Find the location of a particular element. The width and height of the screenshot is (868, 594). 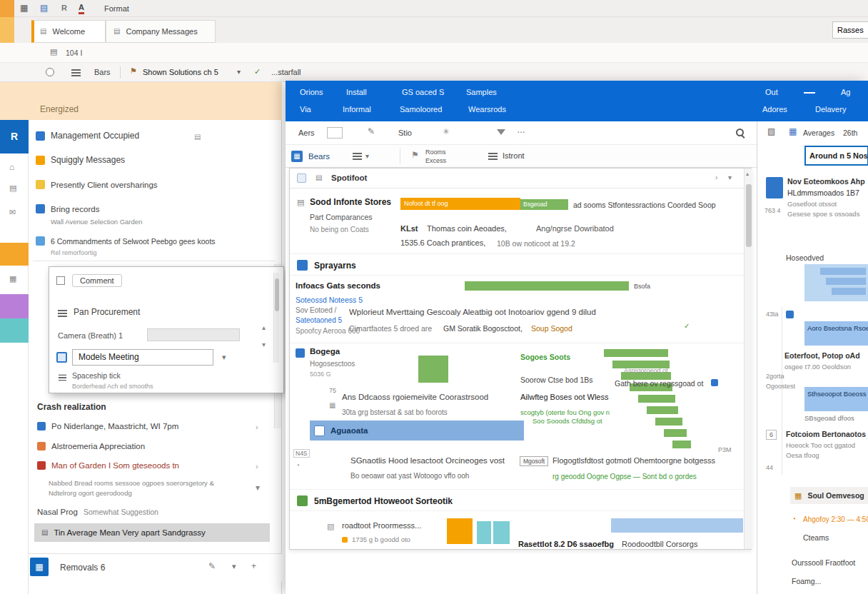

folder-item-bring: Bring records is located at coordinates (156, 208).